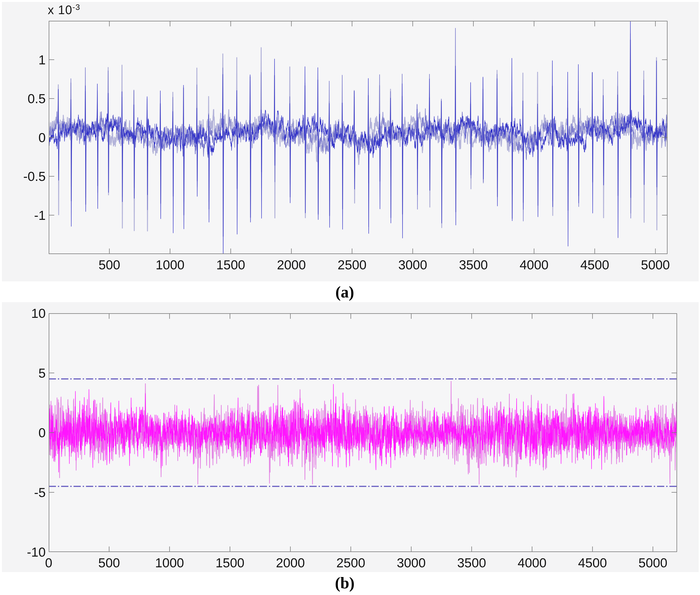  Describe the element at coordinates (26, 215) in the screenshot. I see `y-tick-label: -1` at that location.